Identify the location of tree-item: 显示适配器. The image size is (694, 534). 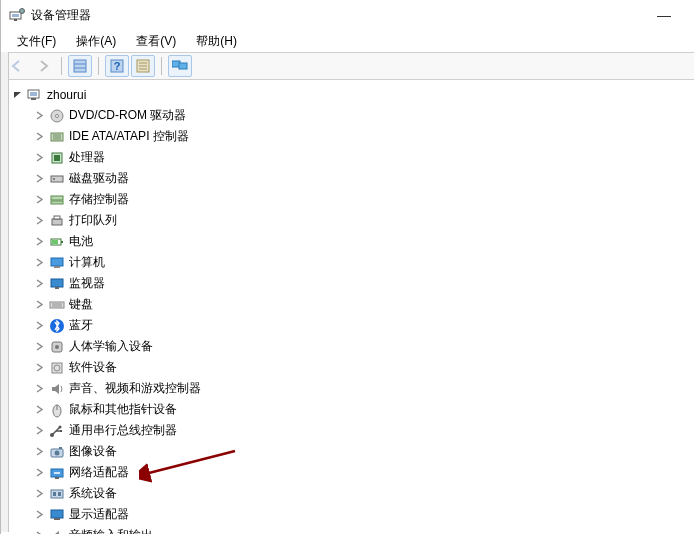
(350, 514).